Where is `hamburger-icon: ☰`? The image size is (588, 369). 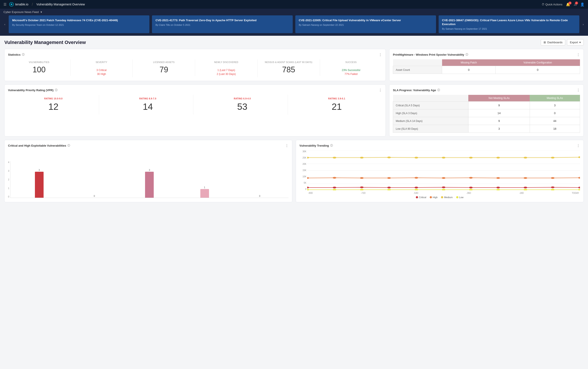 hamburger-icon: ☰ is located at coordinates (5, 4).